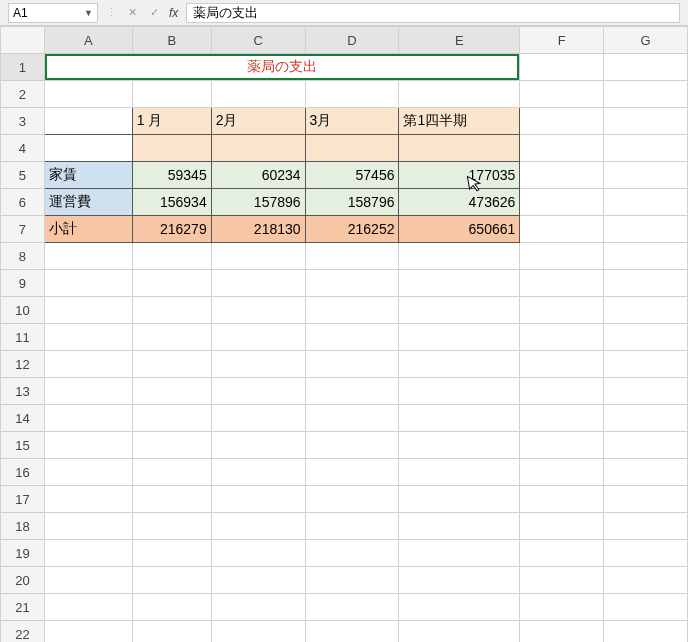  Describe the element at coordinates (562, 256) in the screenshot. I see `cell-F8` at that location.